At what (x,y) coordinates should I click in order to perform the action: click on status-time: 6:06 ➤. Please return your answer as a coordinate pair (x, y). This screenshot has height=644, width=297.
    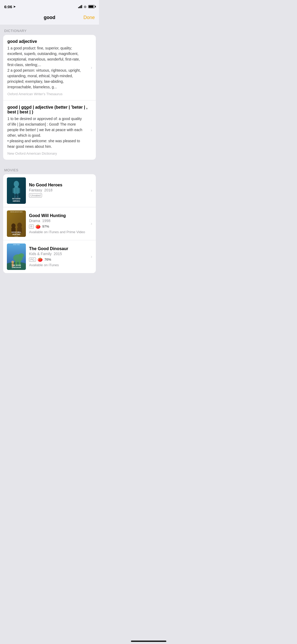
    Looking at the image, I should click on (10, 7).